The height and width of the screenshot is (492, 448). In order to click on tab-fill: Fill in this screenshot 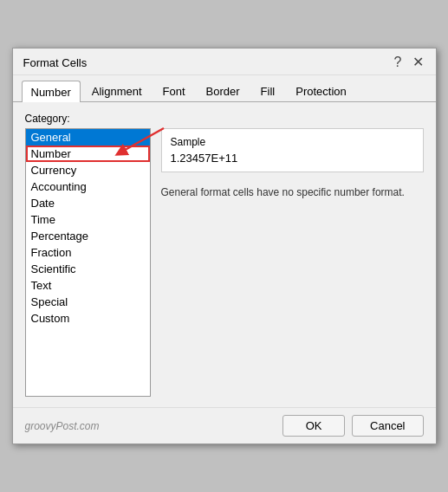, I will do `click(269, 91)`.